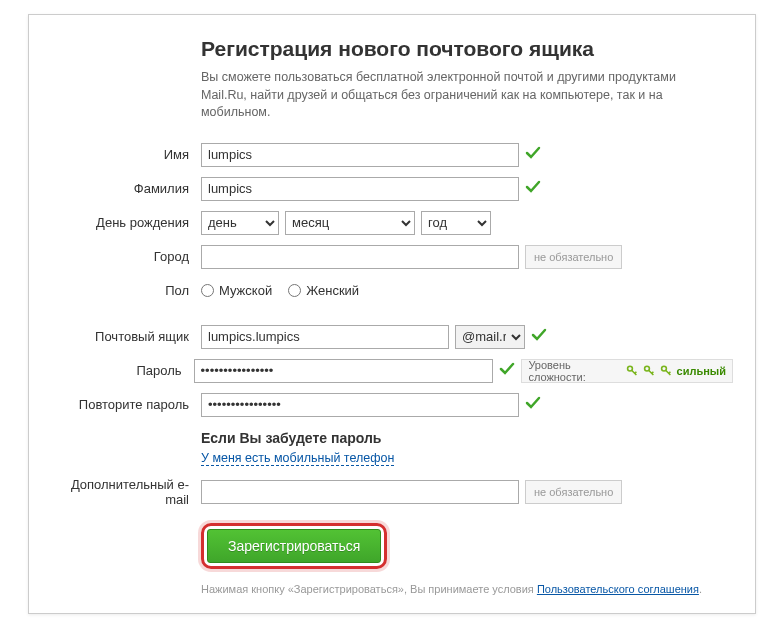  Describe the element at coordinates (240, 223) in the screenshot. I see `birthday-day-select: день` at that location.